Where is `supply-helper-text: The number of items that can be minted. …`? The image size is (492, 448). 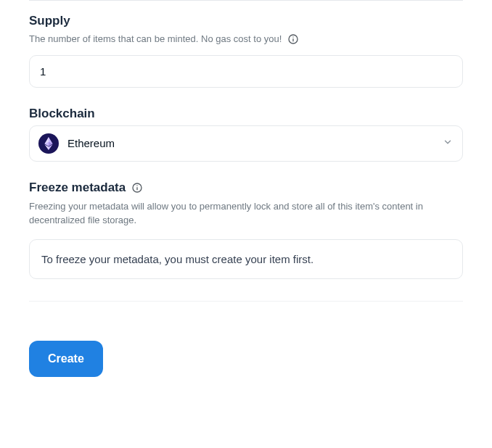
supply-helper-text: The number of items that can be minted. … is located at coordinates (155, 39).